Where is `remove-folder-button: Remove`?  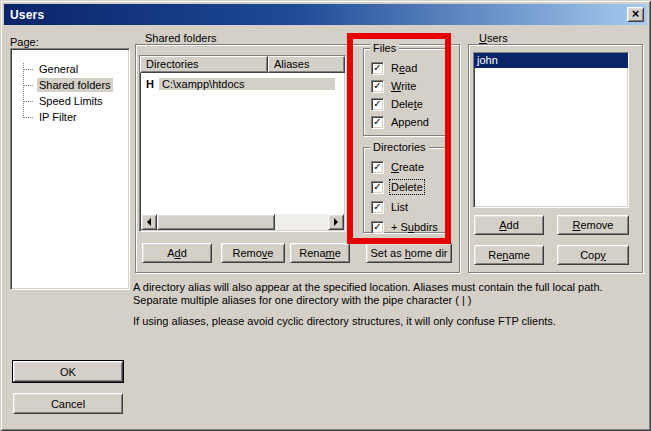 remove-folder-button: Remove is located at coordinates (253, 253).